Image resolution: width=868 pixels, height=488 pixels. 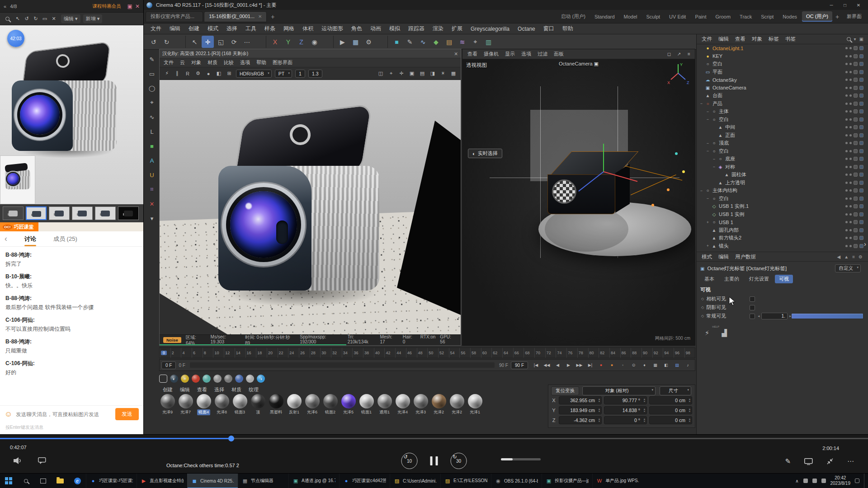 What do you see at coordinates (453, 74) in the screenshot?
I see `octane-tool-icon: ▦` at bounding box center [453, 74].